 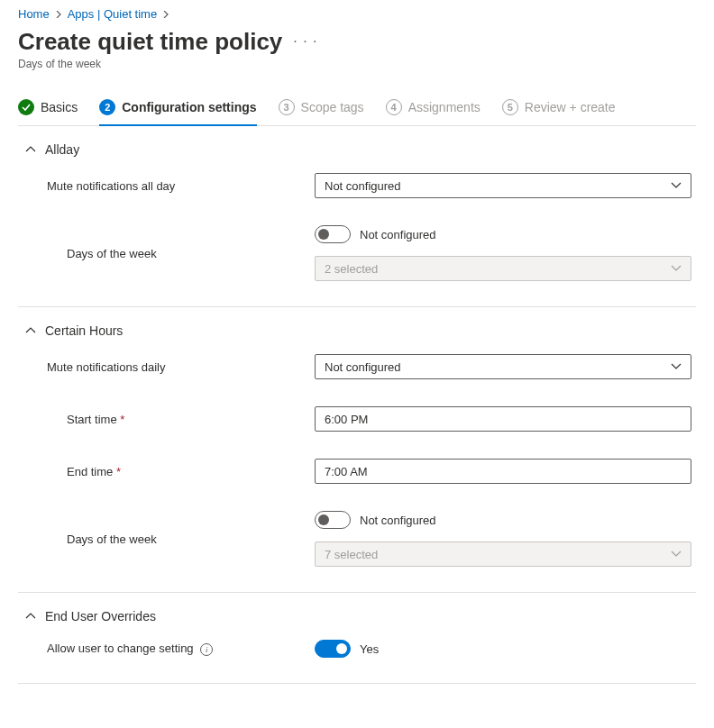 I want to click on tab-label: Assignments, so click(x=444, y=107).